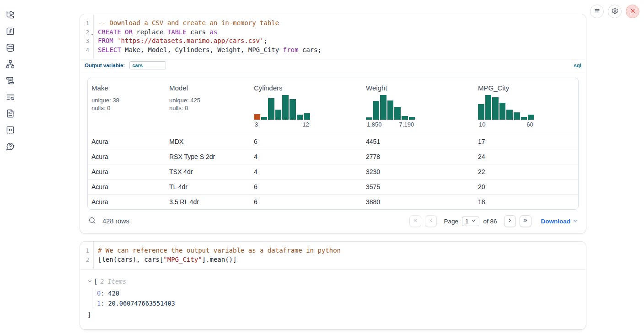 The height and width of the screenshot is (333, 644). Describe the element at coordinates (282, 124) in the screenshot. I see `histogram-axis: 312` at that location.